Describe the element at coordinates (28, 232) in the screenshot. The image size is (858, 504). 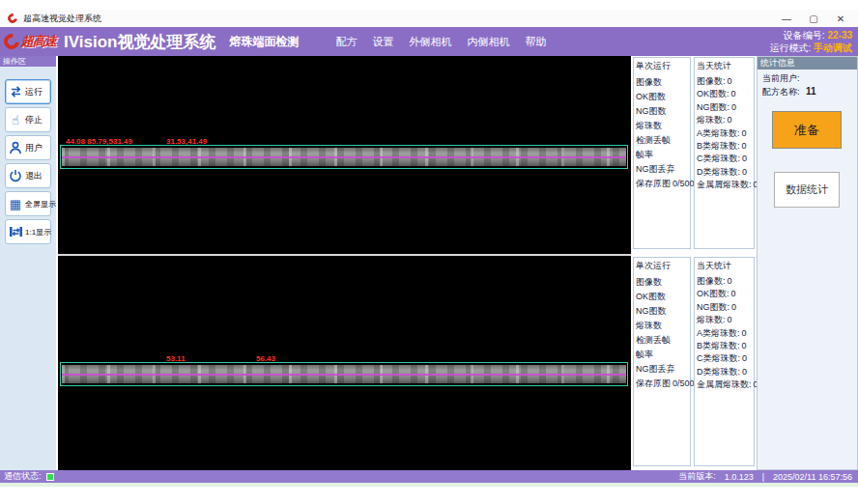
I see `one-to-one-display-button: 1:1显示` at that location.